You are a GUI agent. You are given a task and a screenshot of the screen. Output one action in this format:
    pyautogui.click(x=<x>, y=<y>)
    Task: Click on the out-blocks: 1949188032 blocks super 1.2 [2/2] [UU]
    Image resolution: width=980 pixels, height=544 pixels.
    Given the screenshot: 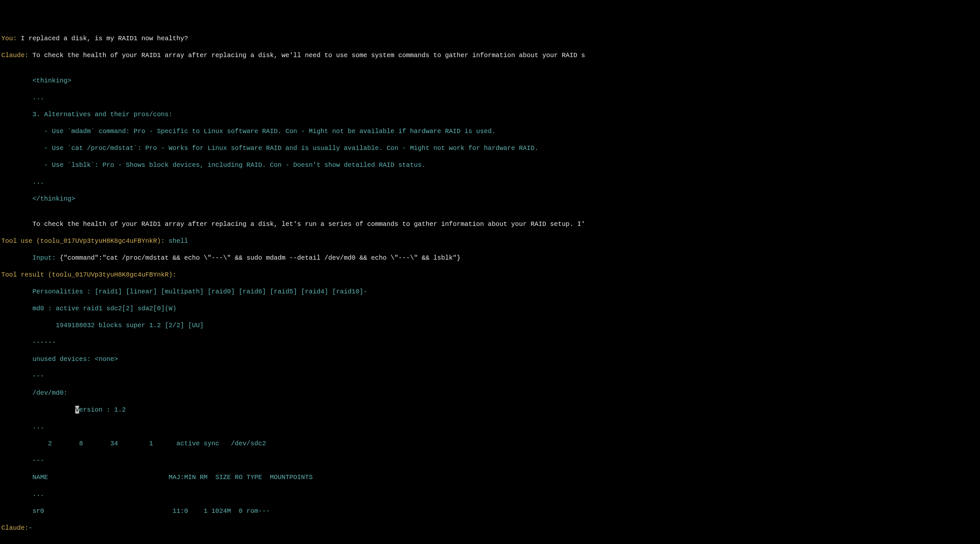 What is the action you would take?
    pyautogui.click(x=490, y=325)
    